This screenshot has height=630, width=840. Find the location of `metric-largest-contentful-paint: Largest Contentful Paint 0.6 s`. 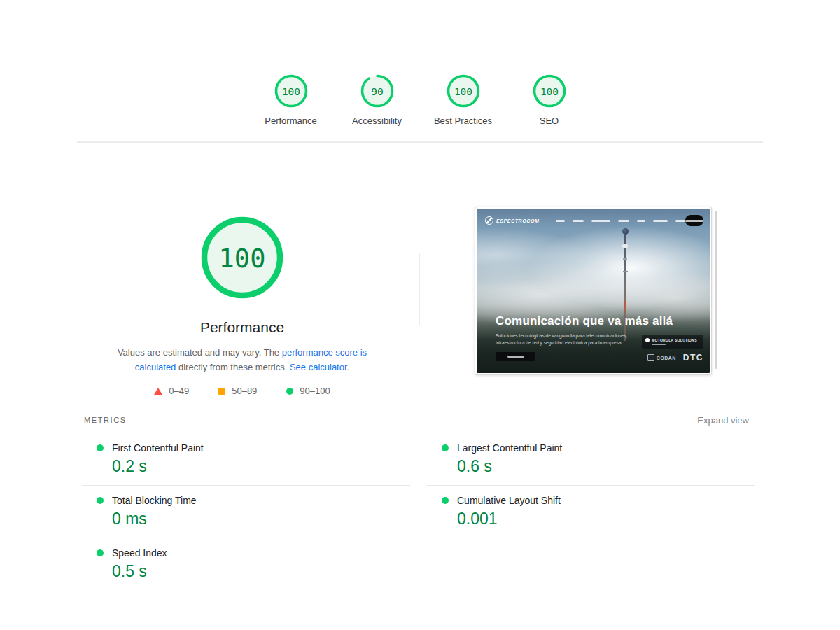

metric-largest-contentful-paint: Largest Contentful Paint 0.6 s is located at coordinates (591, 459).